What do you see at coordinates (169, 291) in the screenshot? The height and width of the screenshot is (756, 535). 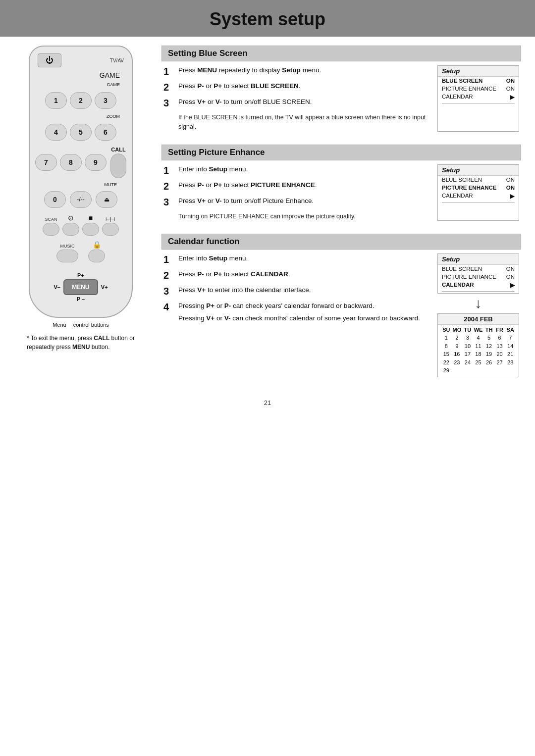 I see `cal-step-3-num: 3` at bounding box center [169, 291].